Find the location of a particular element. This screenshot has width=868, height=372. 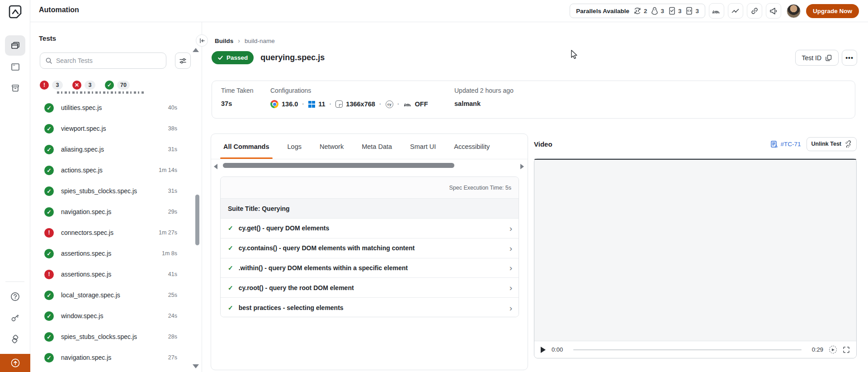

user-avatar is located at coordinates (794, 11).